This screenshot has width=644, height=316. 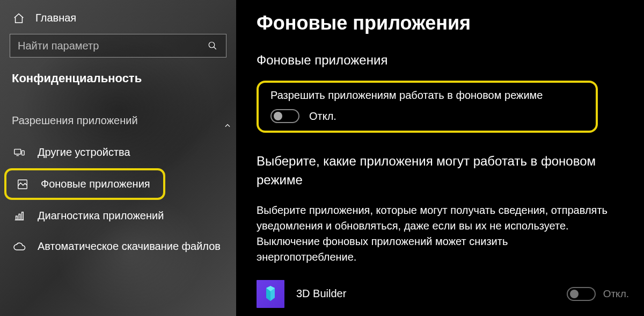 What do you see at coordinates (118, 23) in the screenshot?
I see `home-nav: Главная` at bounding box center [118, 23].